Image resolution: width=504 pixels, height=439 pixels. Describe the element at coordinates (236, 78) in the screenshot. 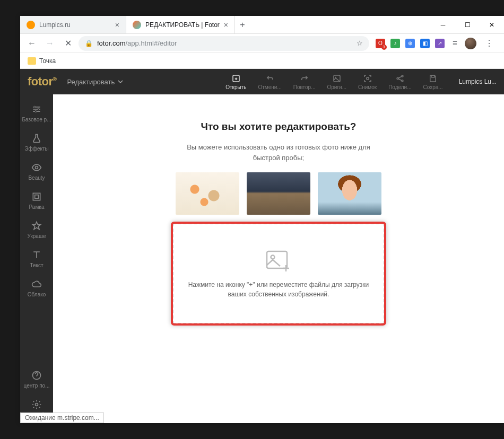

I see `open-icon` at that location.